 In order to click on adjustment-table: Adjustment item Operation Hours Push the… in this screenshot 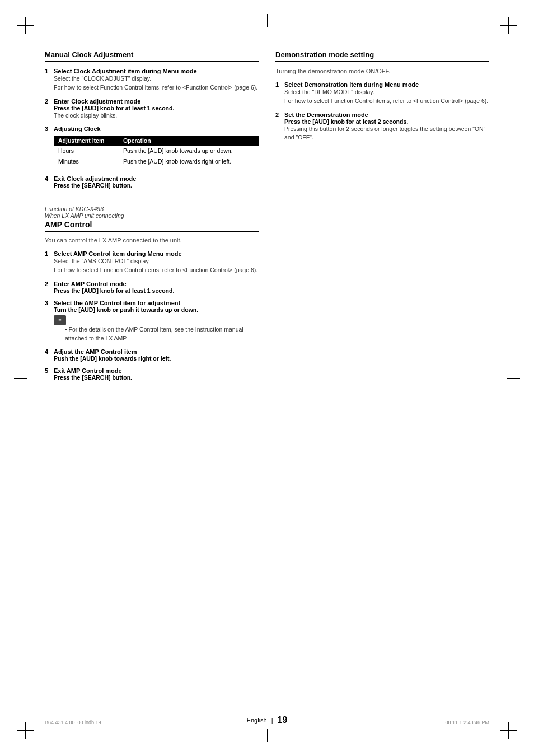, I will do `click(156, 151)`.